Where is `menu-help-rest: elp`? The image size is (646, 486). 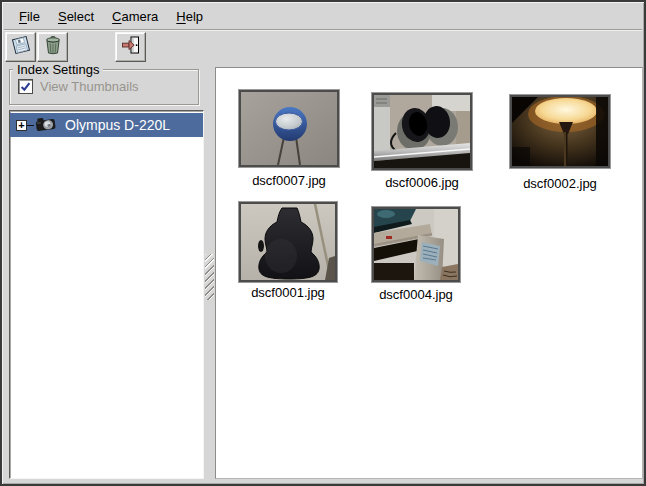 menu-help-rest: elp is located at coordinates (194, 16).